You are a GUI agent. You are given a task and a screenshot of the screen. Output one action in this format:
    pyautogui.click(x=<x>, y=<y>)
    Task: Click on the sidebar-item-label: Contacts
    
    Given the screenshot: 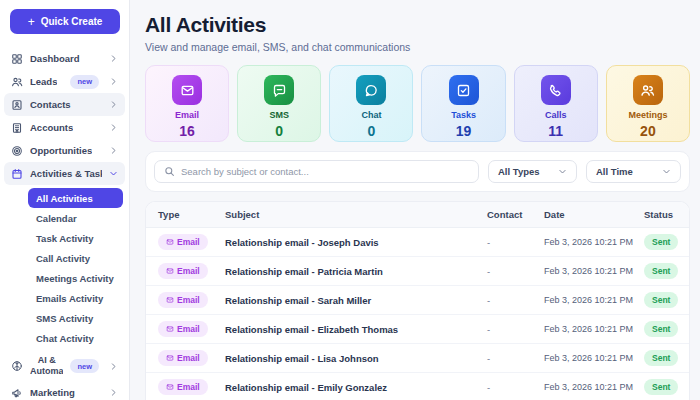 What is the action you would take?
    pyautogui.click(x=50, y=104)
    